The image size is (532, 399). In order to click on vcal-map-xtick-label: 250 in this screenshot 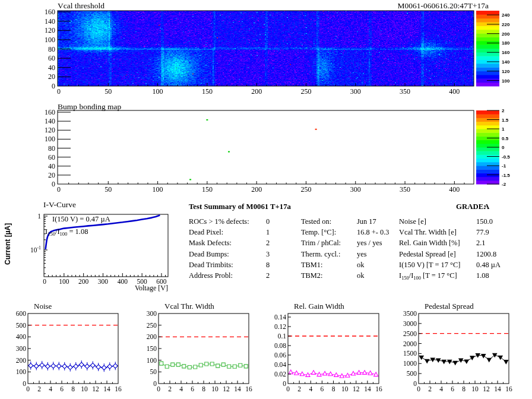, I will do `click(306, 91)`.